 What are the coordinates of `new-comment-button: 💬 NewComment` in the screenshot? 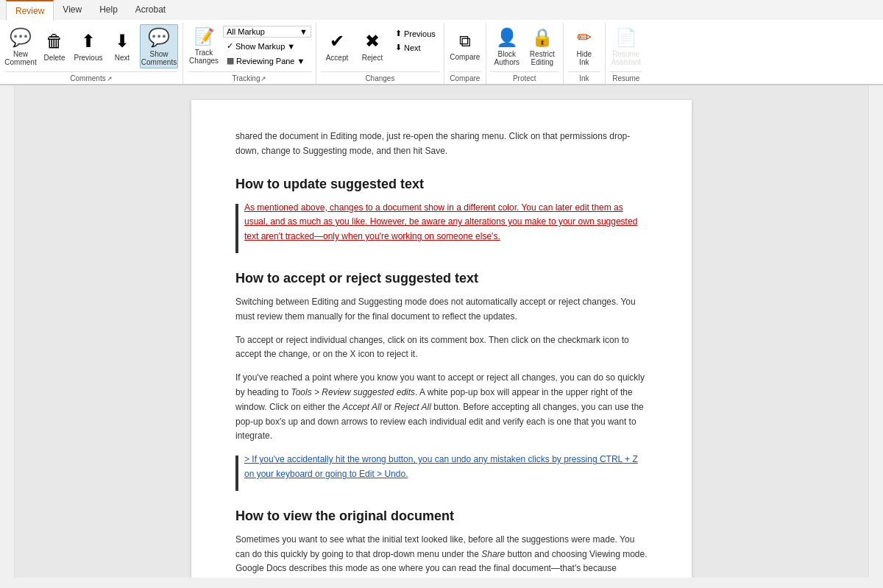 It's located at (21, 46).